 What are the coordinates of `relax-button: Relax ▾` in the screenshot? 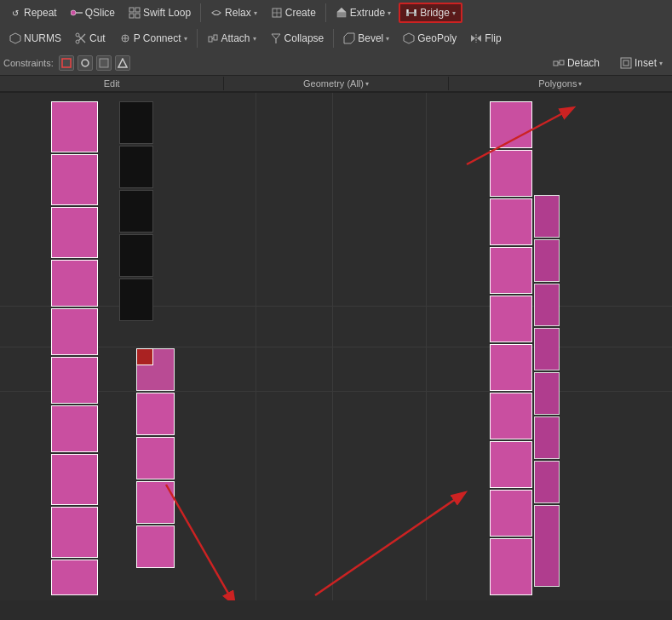 It's located at (233, 13).